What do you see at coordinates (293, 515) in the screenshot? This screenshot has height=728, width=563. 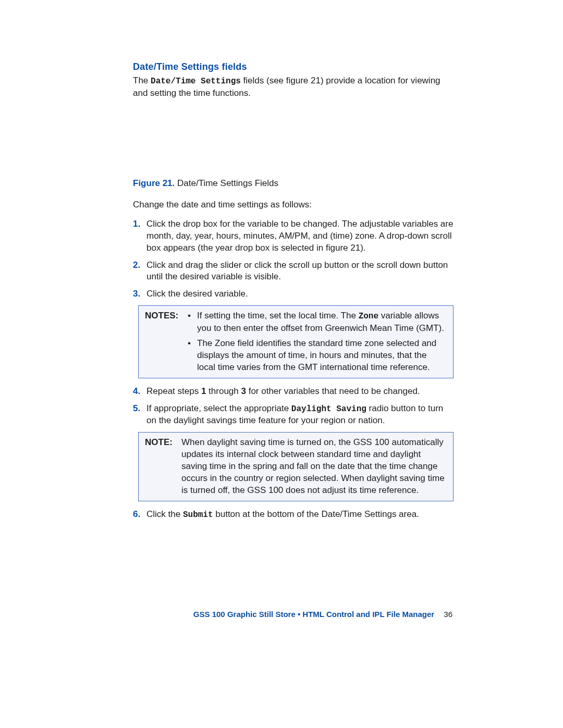 I see `steps-list-final: 6. Click the Submit button at the bottom…` at bounding box center [293, 515].